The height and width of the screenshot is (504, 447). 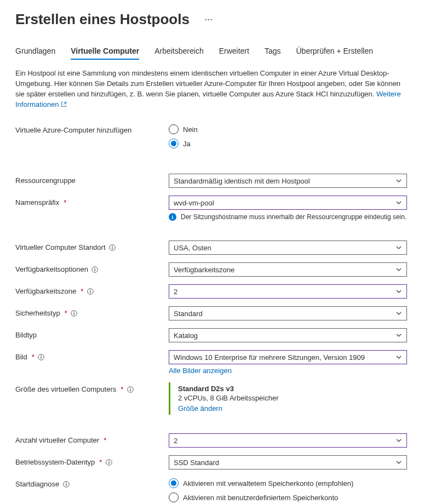 I want to click on vm-size-title: Standard D2s v3, so click(x=305, y=389).